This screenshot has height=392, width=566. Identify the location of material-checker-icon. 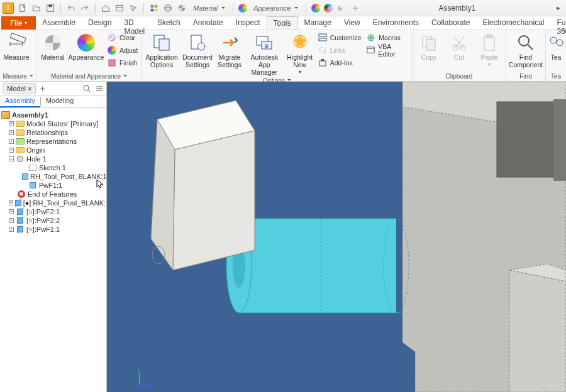
(182, 8).